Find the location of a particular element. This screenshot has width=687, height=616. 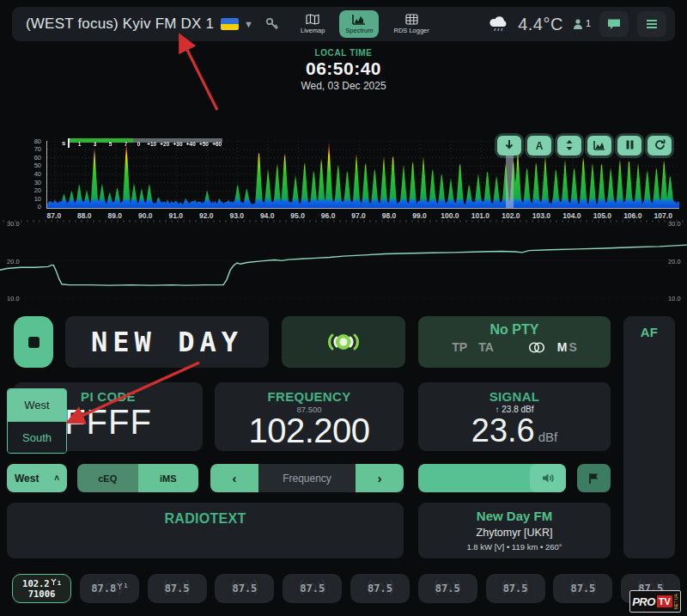

ms-speech-flag: S is located at coordinates (572, 347).